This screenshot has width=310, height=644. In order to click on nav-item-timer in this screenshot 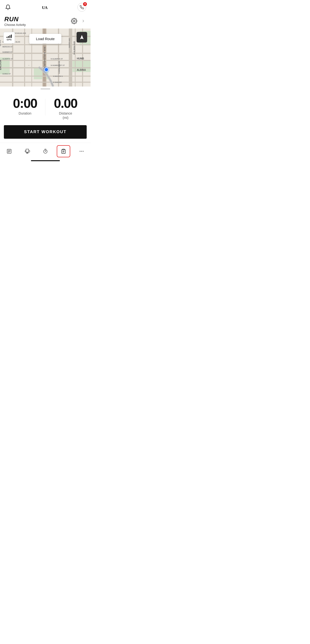, I will do `click(45, 151)`.